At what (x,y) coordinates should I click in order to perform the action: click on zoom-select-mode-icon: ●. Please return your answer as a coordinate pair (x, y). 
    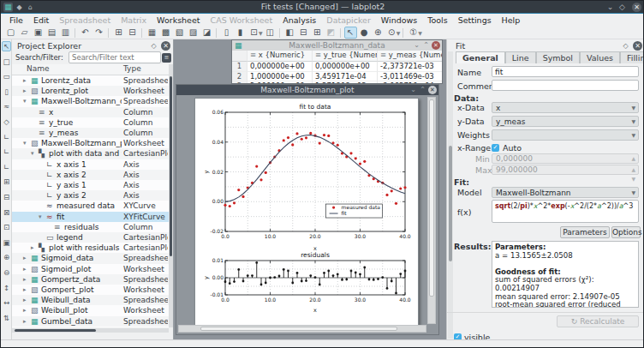
    Looking at the image, I should click on (365, 33).